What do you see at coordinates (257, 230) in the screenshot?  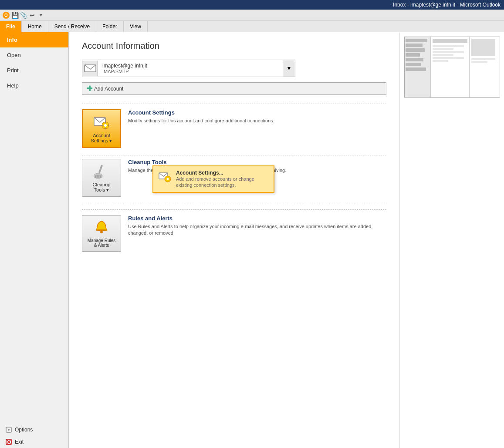 I see `rules-alerts-desc: Use Rules and Alerts to help organize yo…` at bounding box center [257, 230].